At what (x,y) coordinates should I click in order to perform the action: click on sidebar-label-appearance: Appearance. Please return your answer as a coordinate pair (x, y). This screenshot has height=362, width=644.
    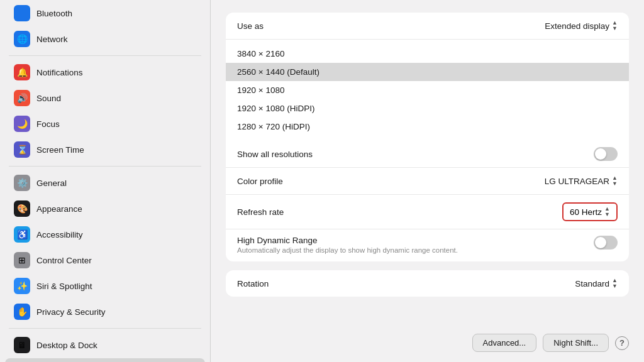
    Looking at the image, I should click on (59, 209).